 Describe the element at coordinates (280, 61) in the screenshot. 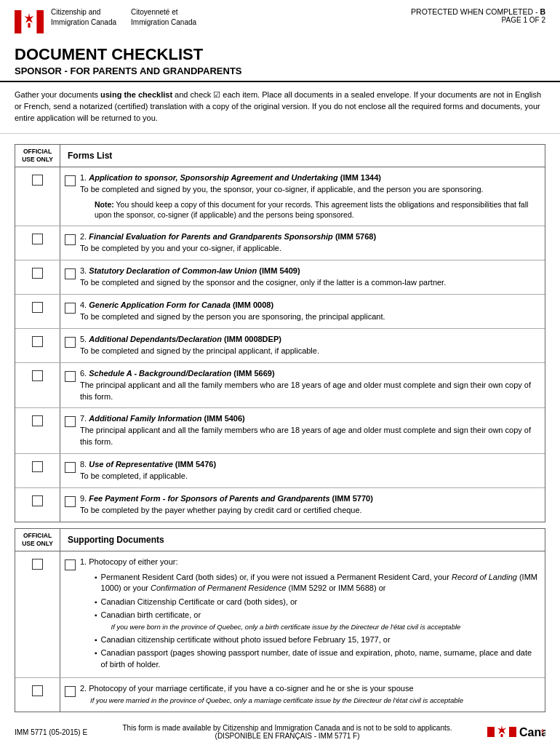

I see `title-section: DOCUMENT CHECKLIST SPONSOR - FOR PARENTS…` at that location.